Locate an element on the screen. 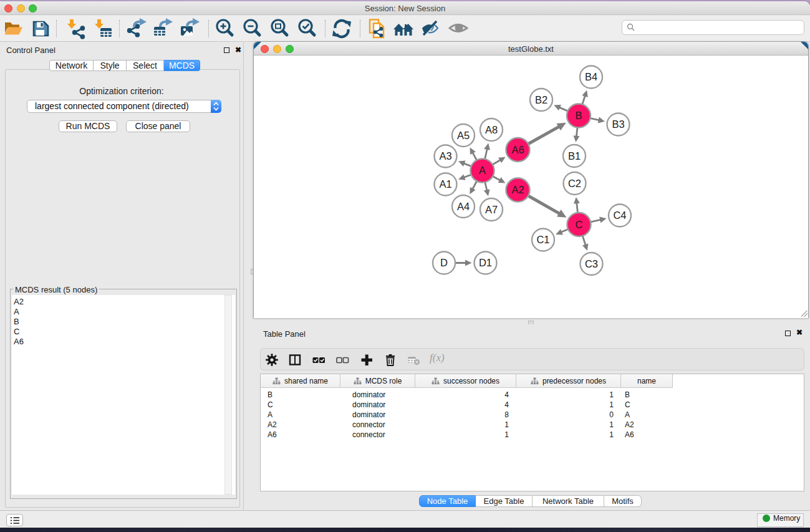  svg-text: A3 is located at coordinates (445, 156).